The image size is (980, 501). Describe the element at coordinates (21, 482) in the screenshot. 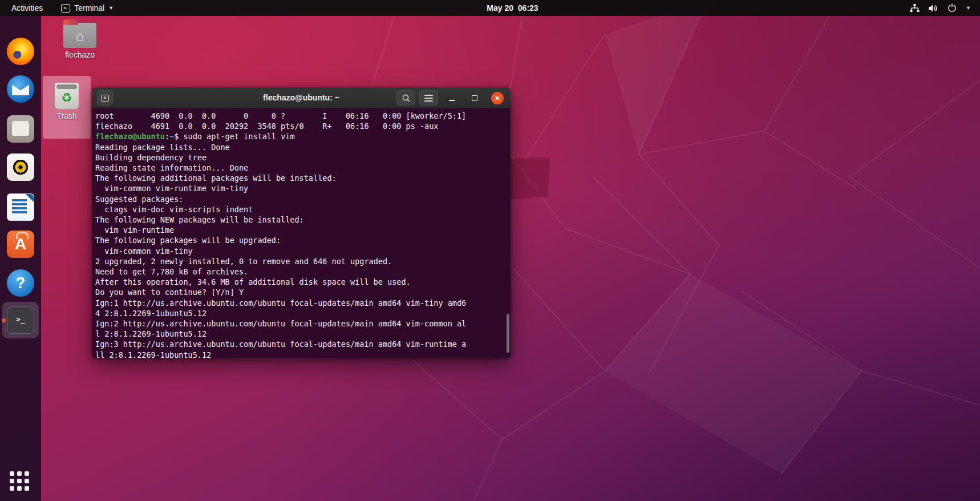

I see `show-applications-button` at that location.